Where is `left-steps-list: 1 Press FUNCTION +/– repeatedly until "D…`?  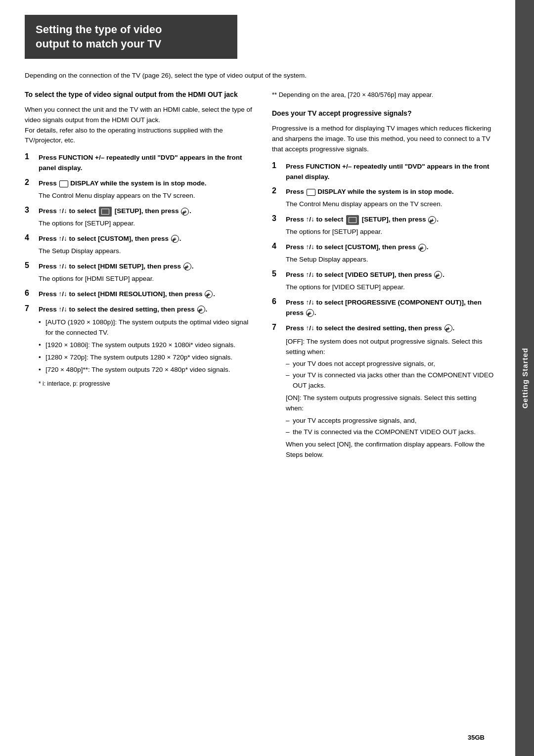 left-steps-list: 1 Press FUNCTION +/– repeatedly until "D… is located at coordinates (138, 270).